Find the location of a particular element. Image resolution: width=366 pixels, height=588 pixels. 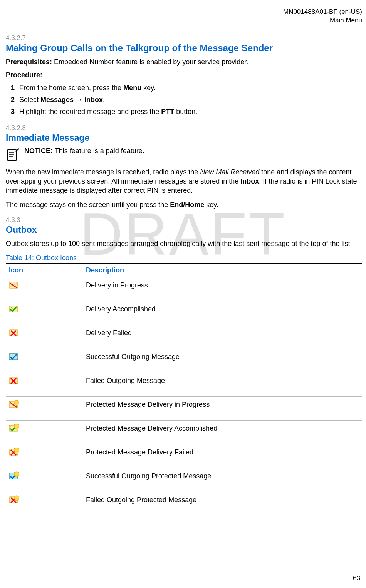

protected-accomplished-icon is located at coordinates (44, 433).